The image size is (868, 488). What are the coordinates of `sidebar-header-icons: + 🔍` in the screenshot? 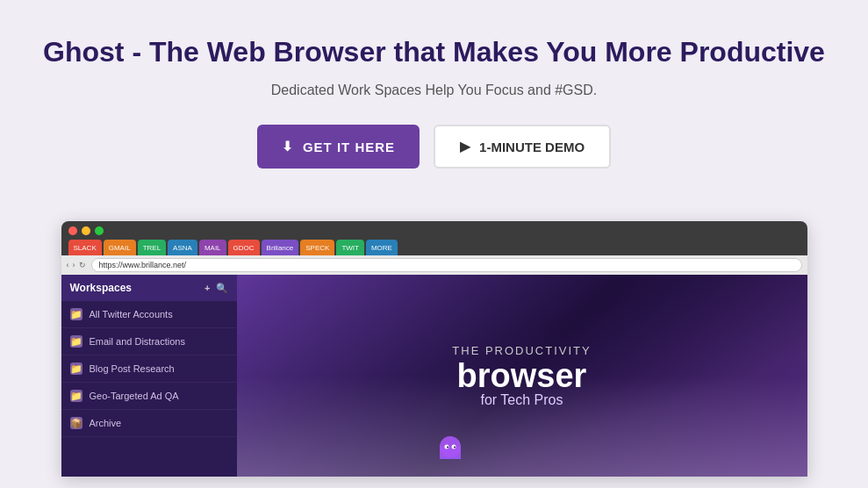 It's located at (216, 288).